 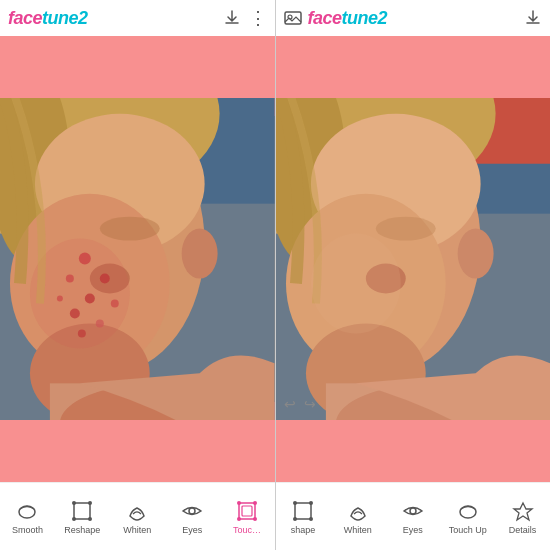 What do you see at coordinates (348, 18) in the screenshot?
I see `logo-right: facetune2` at bounding box center [348, 18].